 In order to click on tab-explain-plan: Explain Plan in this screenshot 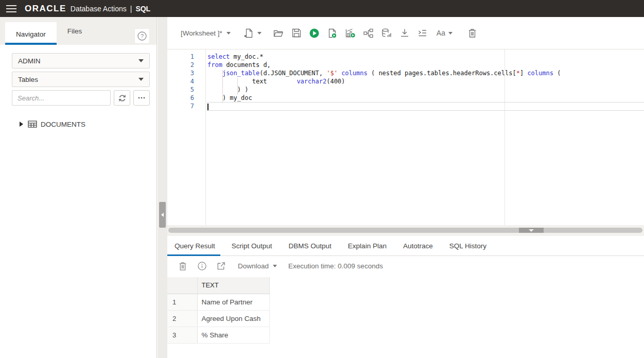, I will do `click(368, 246)`.